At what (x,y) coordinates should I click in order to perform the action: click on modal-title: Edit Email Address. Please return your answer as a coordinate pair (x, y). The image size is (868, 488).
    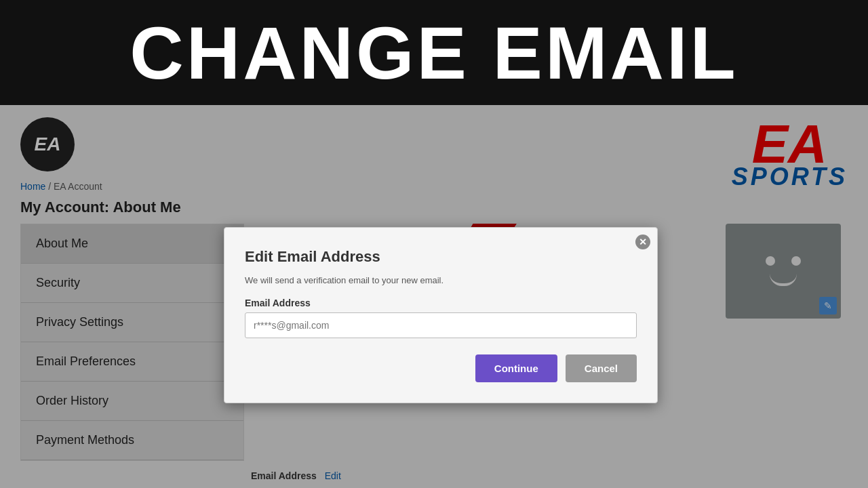
    Looking at the image, I should click on (441, 257).